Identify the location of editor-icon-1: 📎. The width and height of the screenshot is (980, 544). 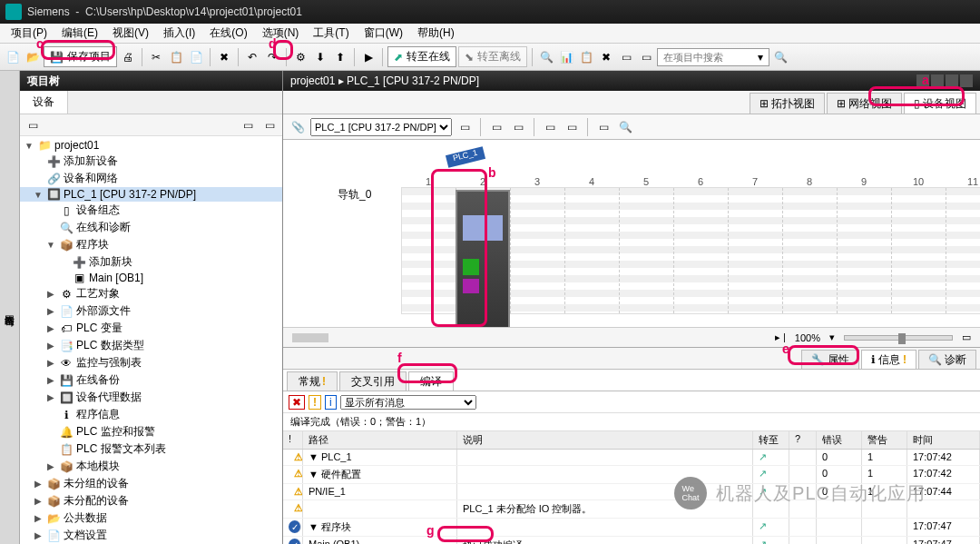
(298, 127).